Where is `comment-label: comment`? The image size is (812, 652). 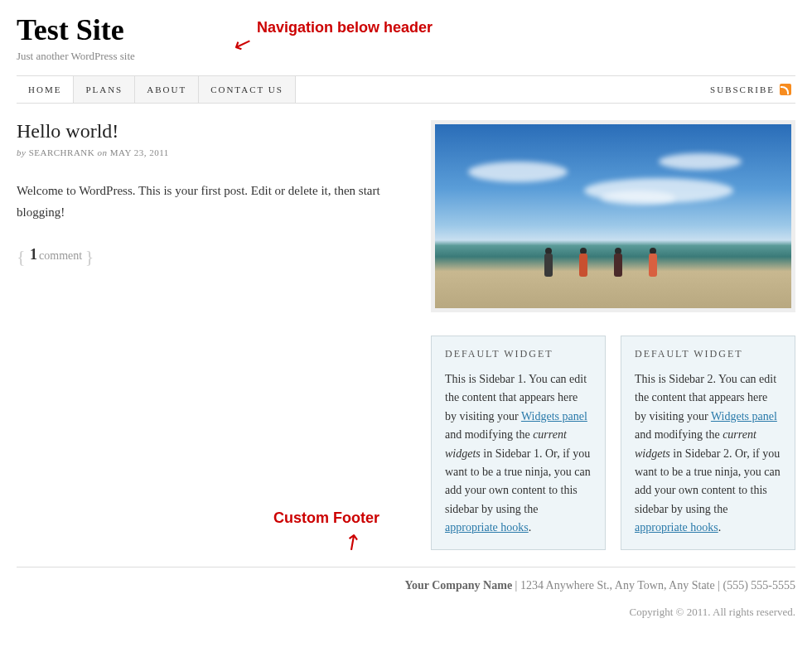
comment-label: comment is located at coordinates (60, 255).